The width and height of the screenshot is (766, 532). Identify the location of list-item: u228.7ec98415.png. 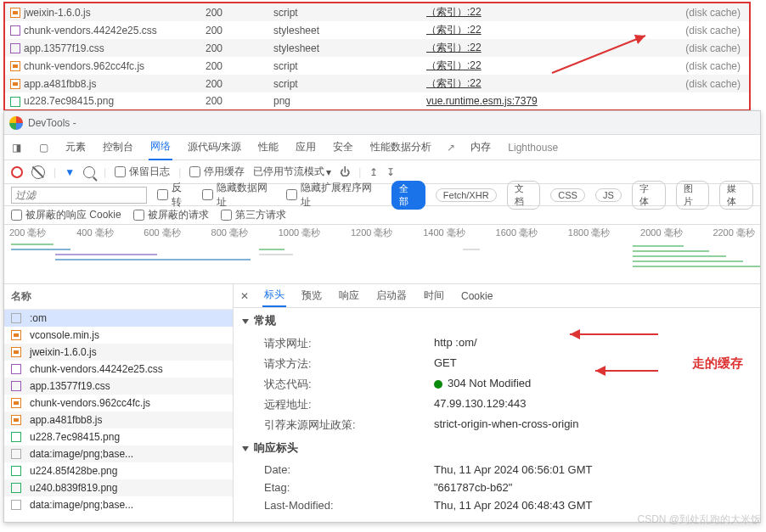
(119, 437).